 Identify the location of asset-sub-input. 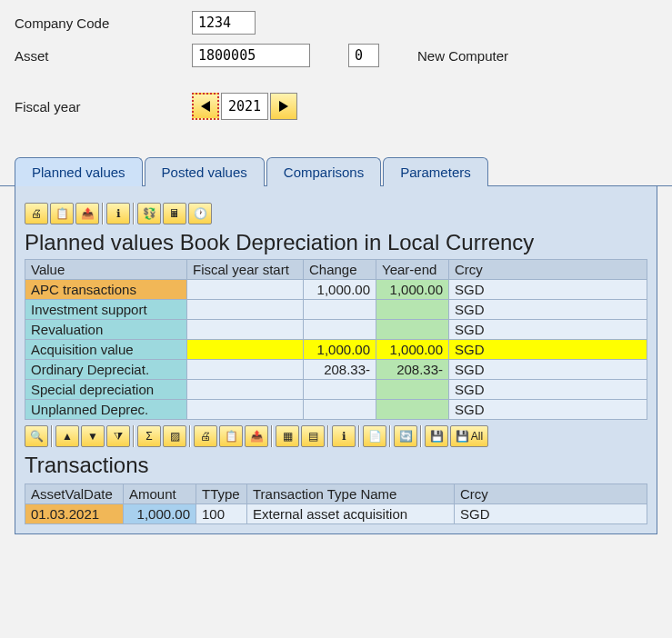
(364, 55).